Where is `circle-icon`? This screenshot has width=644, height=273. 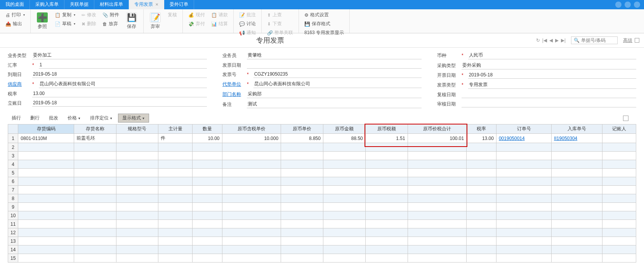
circle-icon is located at coordinates (628, 5).